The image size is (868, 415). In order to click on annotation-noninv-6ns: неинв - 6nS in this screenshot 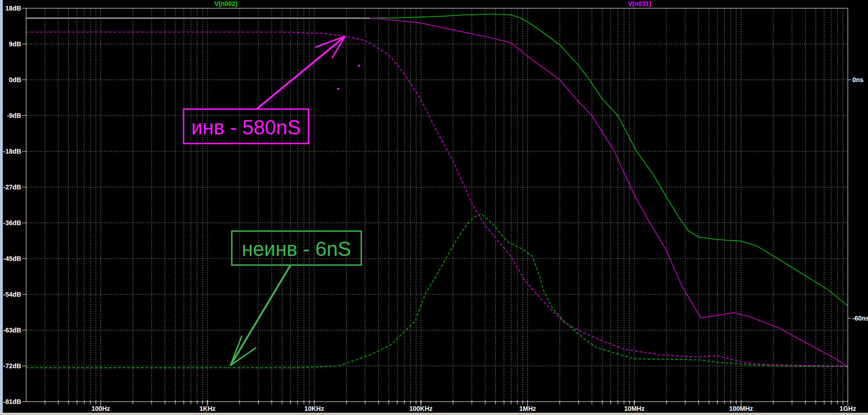, I will do `click(297, 248)`.